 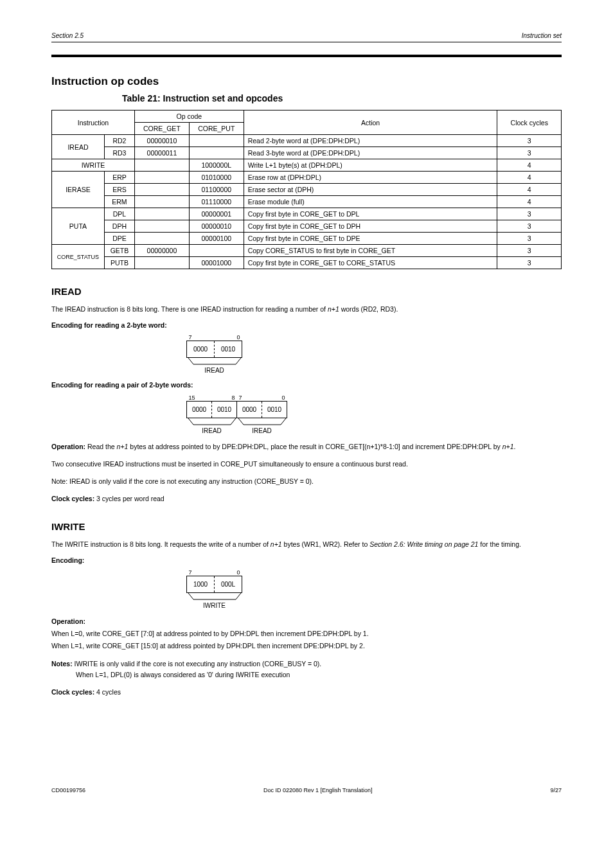 What do you see at coordinates (306, 325) in the screenshot?
I see `iread-enc1-label: Encoding for reading a 2-byte word:` at bounding box center [306, 325].